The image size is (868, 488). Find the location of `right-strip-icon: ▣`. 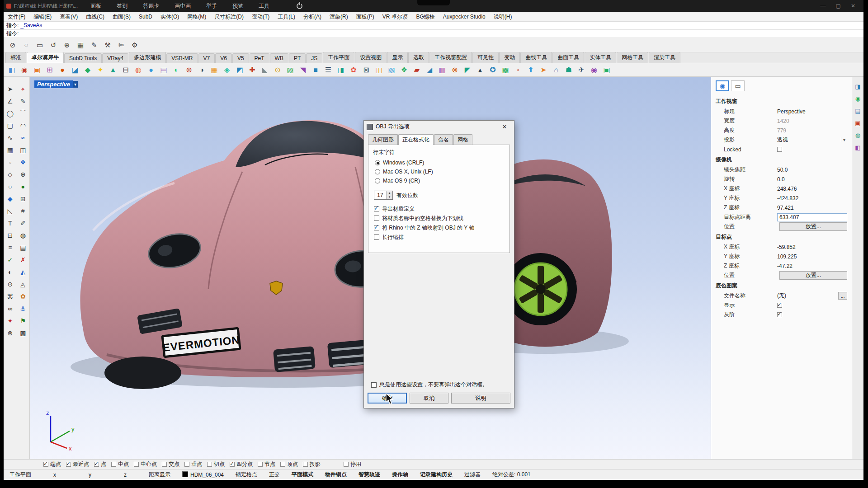

right-strip-icon: ▣ is located at coordinates (858, 123).